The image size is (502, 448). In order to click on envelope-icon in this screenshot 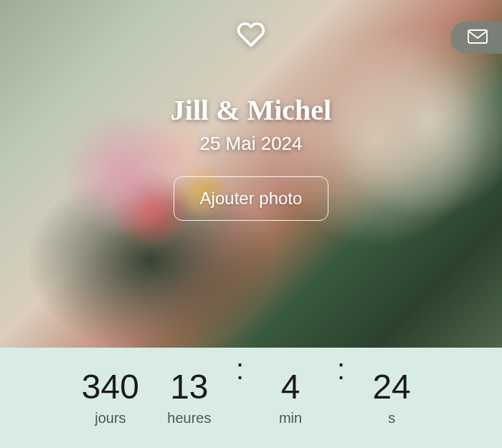, I will do `click(478, 37)`.